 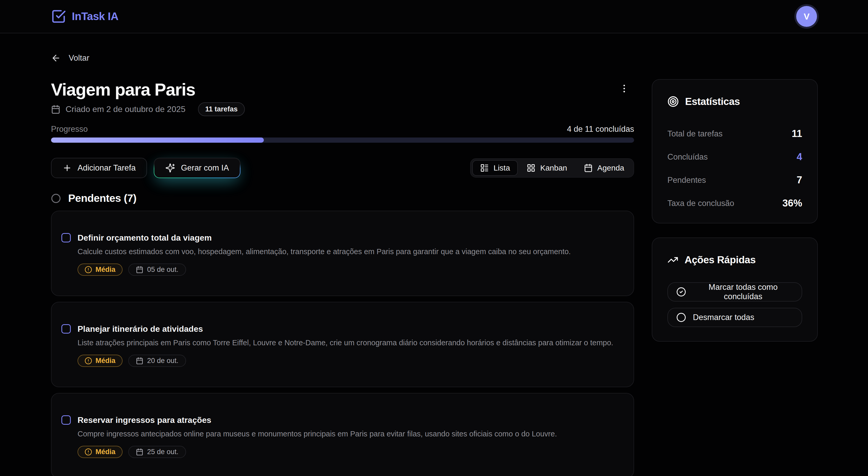 What do you see at coordinates (624, 88) in the screenshot?
I see `kebab-icon` at bounding box center [624, 88].